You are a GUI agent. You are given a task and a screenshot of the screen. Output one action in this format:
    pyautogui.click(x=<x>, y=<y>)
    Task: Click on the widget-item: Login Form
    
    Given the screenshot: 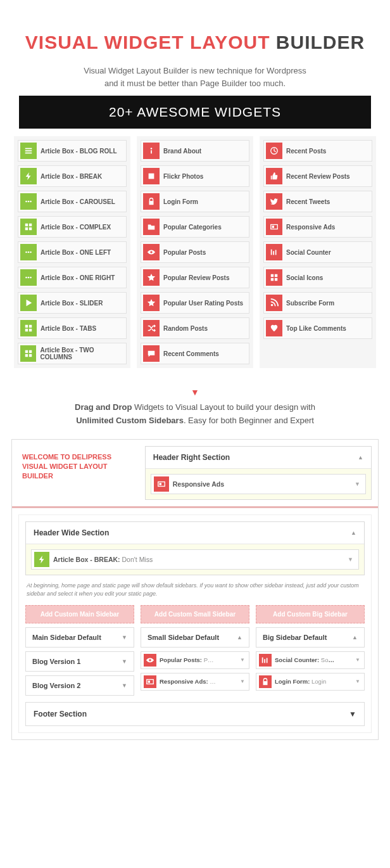 What is the action you would take?
    pyautogui.click(x=195, y=201)
    